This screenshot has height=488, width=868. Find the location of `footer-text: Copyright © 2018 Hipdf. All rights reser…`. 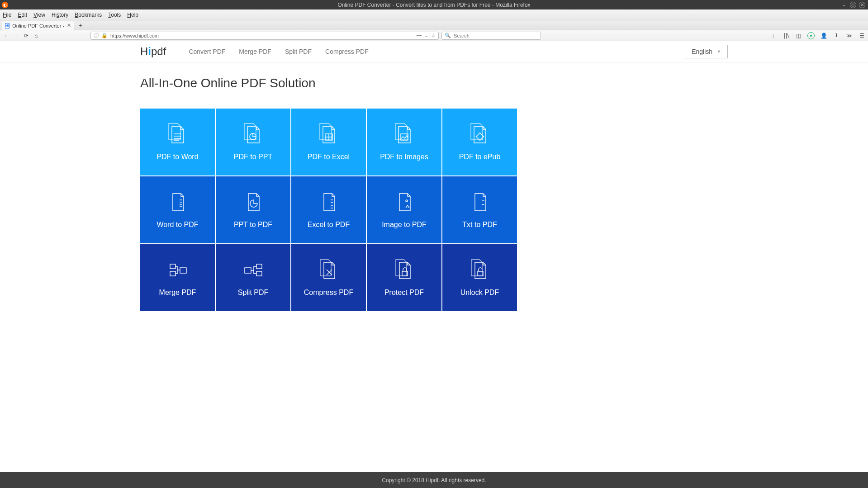

footer-text: Copyright © 2018 Hipdf. All rights reser… is located at coordinates (434, 480).